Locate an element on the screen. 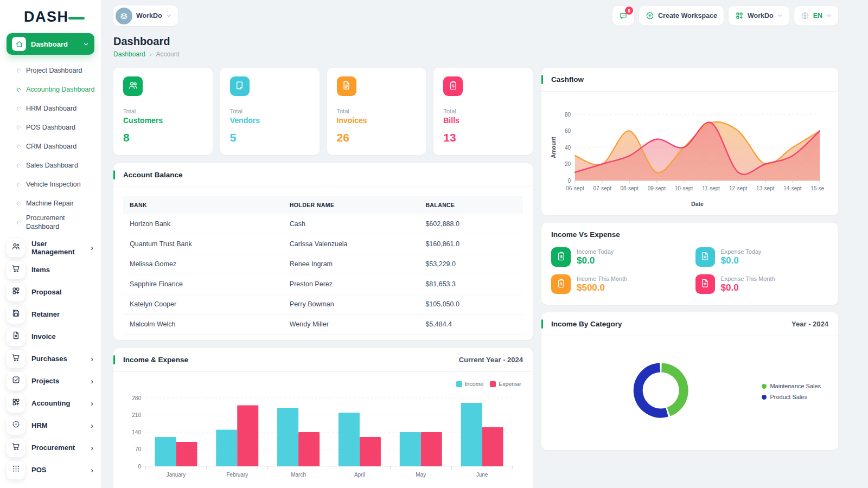  sidebar-item-proposal: Proposal is located at coordinates (50, 292).